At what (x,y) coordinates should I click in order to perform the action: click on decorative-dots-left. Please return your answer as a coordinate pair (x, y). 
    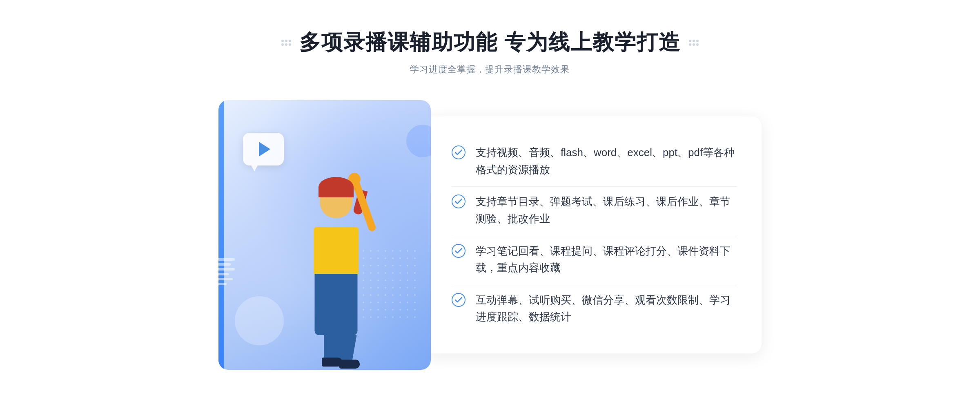
    Looking at the image, I should click on (286, 42).